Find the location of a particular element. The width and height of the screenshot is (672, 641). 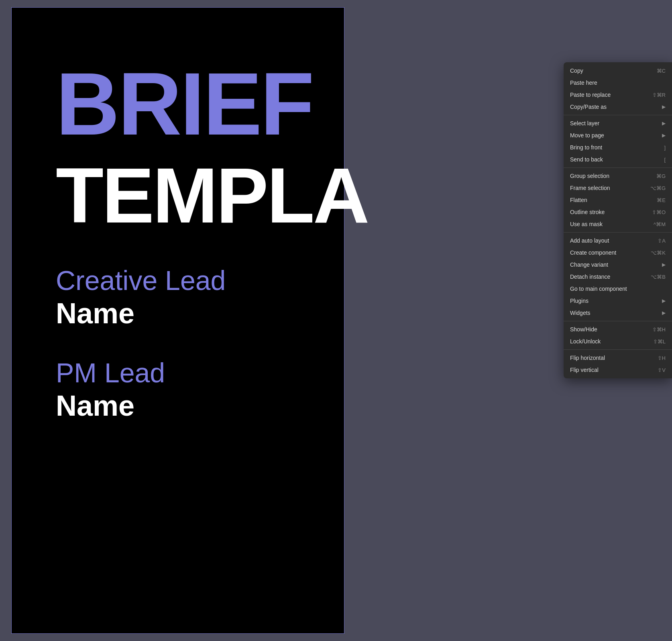

menu-item-plugins: Plugins▶ is located at coordinates (618, 301).